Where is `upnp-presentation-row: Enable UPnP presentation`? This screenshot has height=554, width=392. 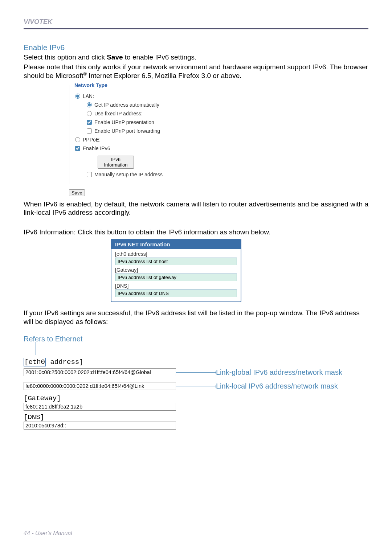
upnp-presentation-row: Enable UPnP presentation is located at coordinates (177, 122).